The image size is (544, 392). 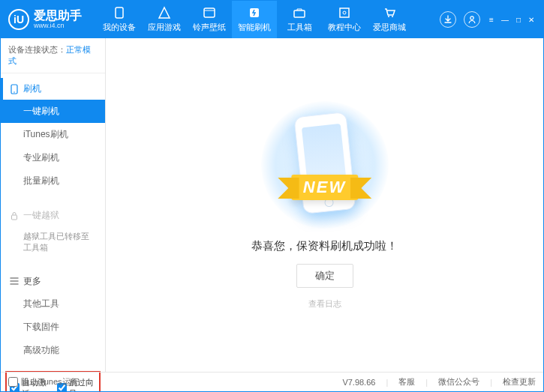 I want to click on nav-item-media: 铃声壁纸, so click(x=209, y=19).